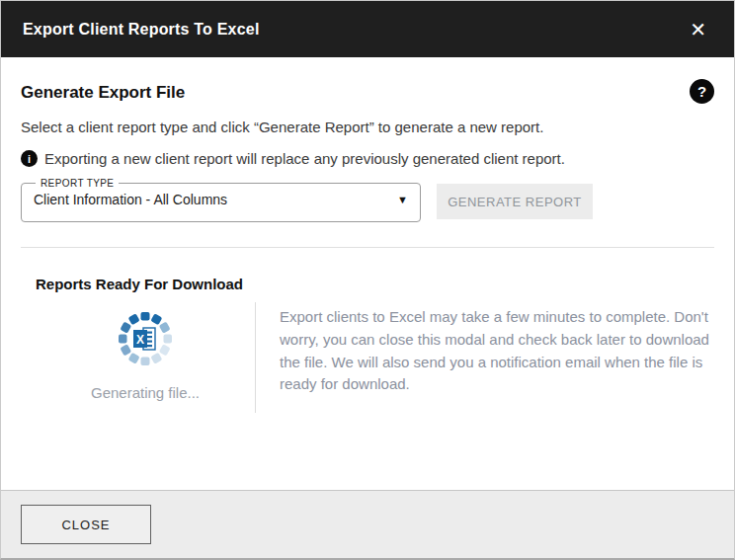 The height and width of the screenshot is (560, 735). Describe the element at coordinates (145, 360) in the screenshot. I see `generating-status: X Generating file...` at that location.